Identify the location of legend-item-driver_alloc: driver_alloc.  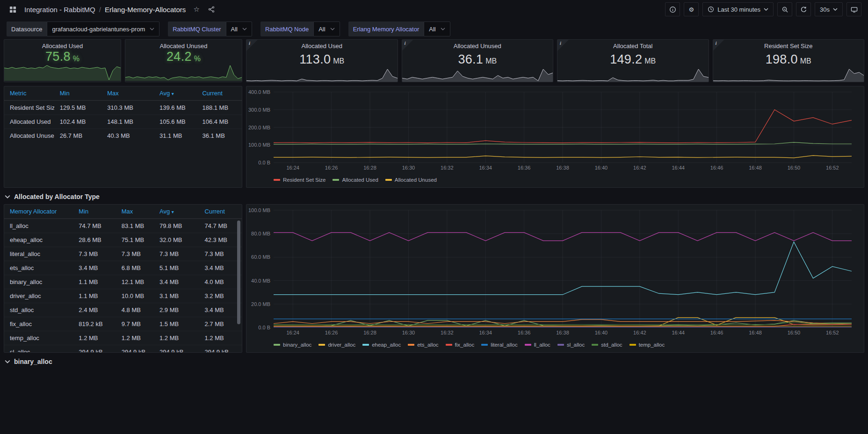
(337, 345).